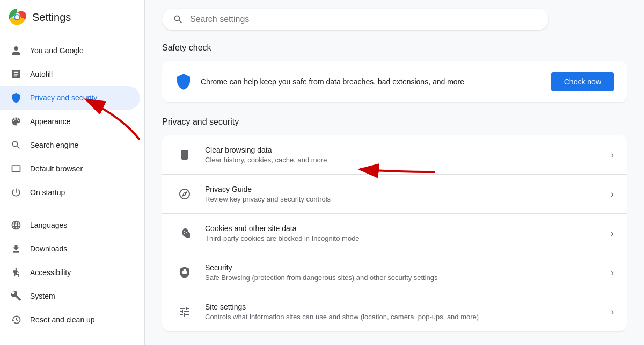 The width and height of the screenshot is (644, 345). What do you see at coordinates (63, 98) in the screenshot?
I see `sidebar-item-label: Privacy and security` at bounding box center [63, 98].